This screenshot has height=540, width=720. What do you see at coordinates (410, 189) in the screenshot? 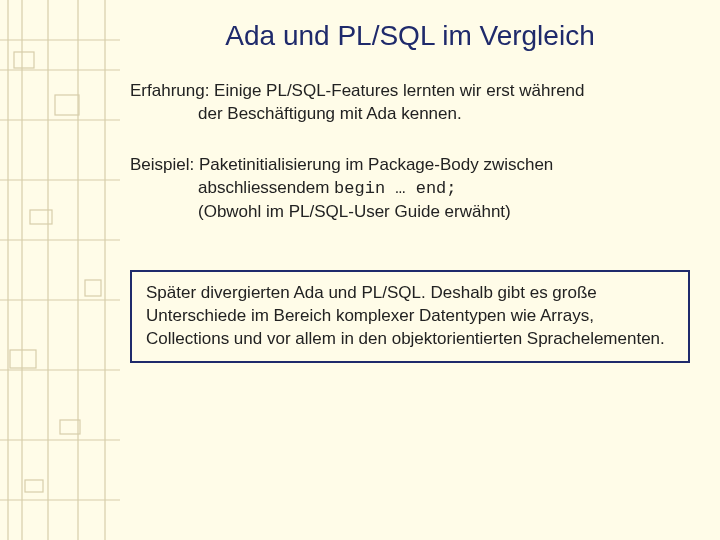
I see `paragraph-example: Beispiel: Paketinitialisierung im Packag…` at bounding box center [410, 189].